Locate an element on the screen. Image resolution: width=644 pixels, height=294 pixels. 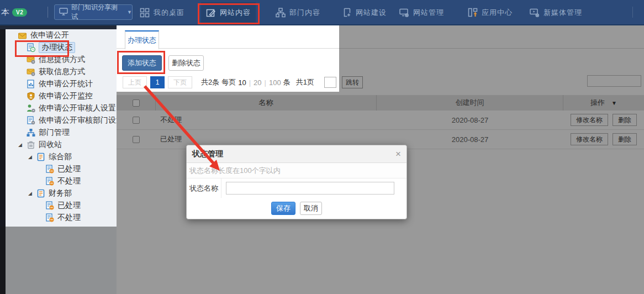
doc-gear-icon is located at coordinates (31, 120).